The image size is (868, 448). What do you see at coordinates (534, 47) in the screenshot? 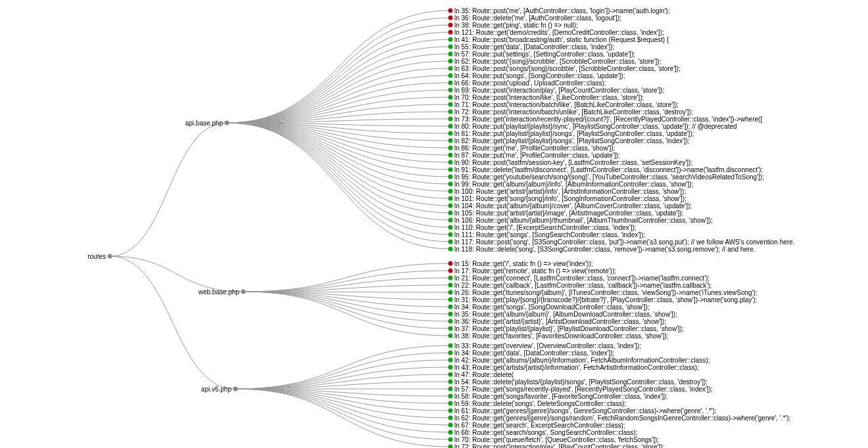
I see `leaf-label: ln 55: Route::get('data', [DataControlle…` at bounding box center [534, 47].